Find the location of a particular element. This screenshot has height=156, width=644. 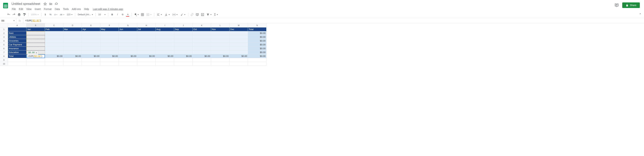

v-align-icon: ▼ is located at coordinates (167, 14).